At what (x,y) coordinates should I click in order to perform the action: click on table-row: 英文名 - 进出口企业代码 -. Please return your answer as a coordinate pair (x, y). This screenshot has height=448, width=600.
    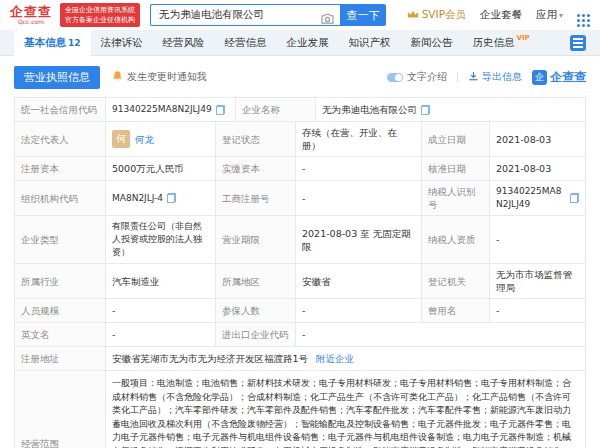
    Looking at the image, I should click on (300, 335).